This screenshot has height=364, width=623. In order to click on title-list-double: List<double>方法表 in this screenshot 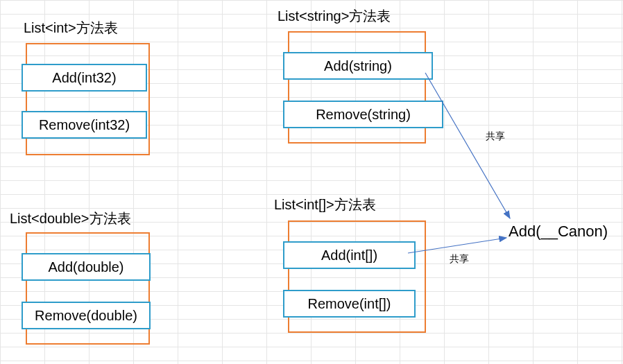, I will do `click(71, 219)`.